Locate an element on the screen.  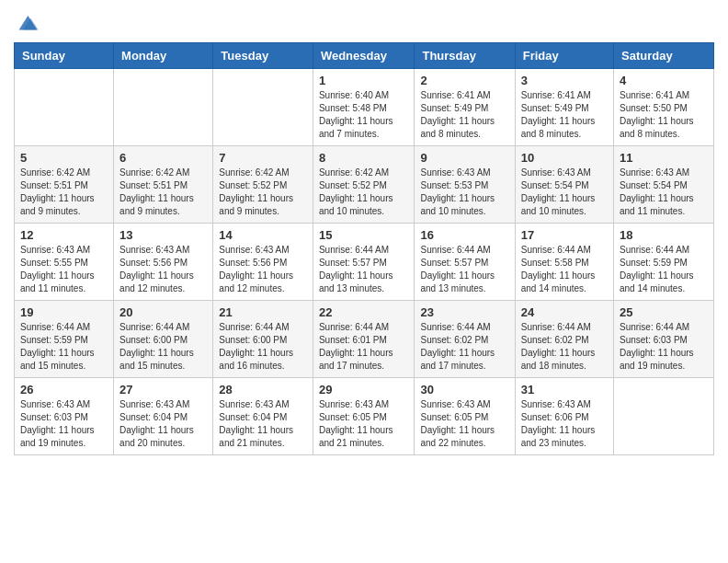
day-number: 20 is located at coordinates (164, 313).